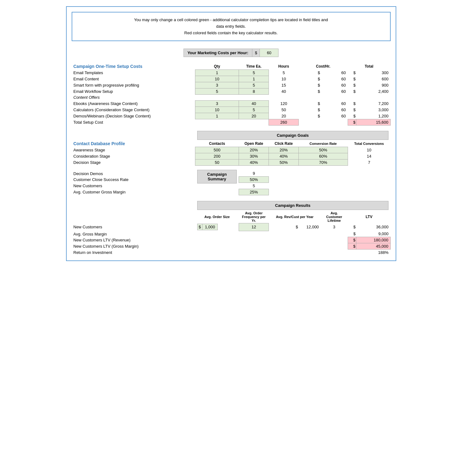 Image resolution: width=462 pixels, height=476 pixels. Describe the element at coordinates (217, 144) in the screenshot. I see `col-contacts: Contacts` at that location.